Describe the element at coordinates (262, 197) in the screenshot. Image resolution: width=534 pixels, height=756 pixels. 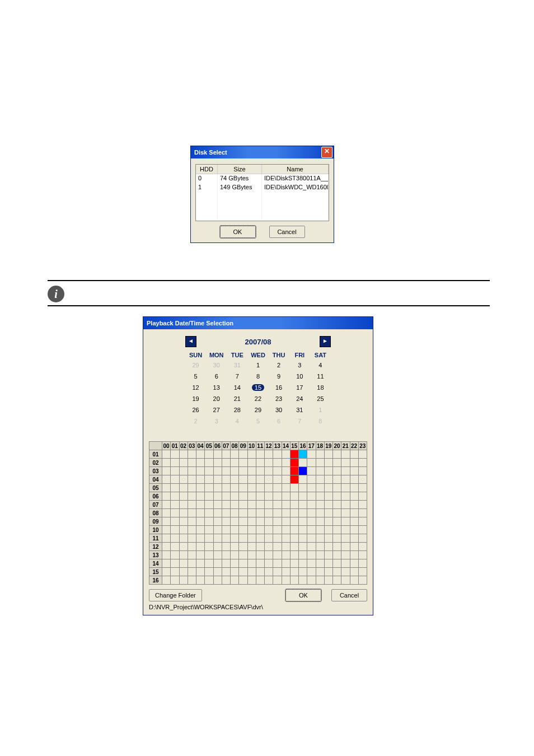
I see `table-row` at that location.